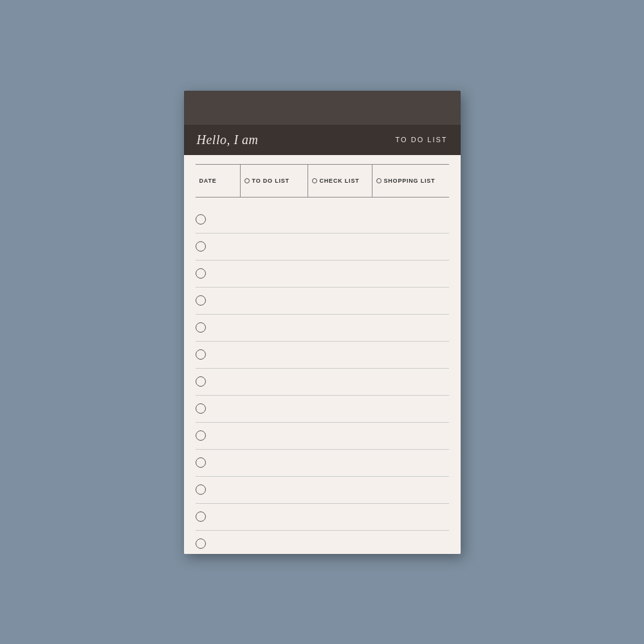 The image size is (644, 644). I want to click on check-circle-icon, so click(315, 181).